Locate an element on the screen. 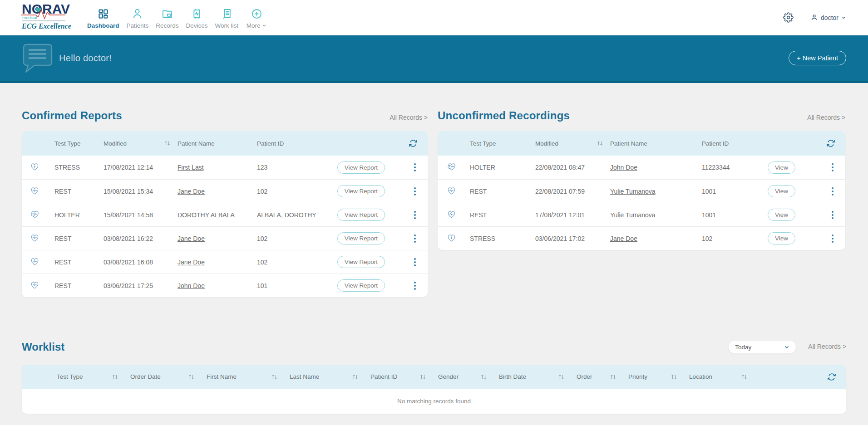 This screenshot has width=868, height=425. dashboard-icon is located at coordinates (104, 13).